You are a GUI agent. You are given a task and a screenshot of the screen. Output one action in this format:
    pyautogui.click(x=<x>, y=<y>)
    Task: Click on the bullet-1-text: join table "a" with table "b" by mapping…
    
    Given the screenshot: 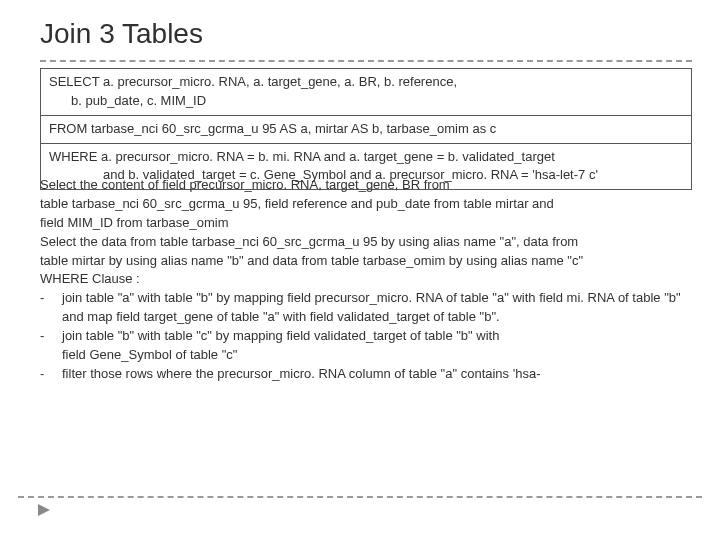 What is the action you would take?
    pyautogui.click(x=377, y=308)
    